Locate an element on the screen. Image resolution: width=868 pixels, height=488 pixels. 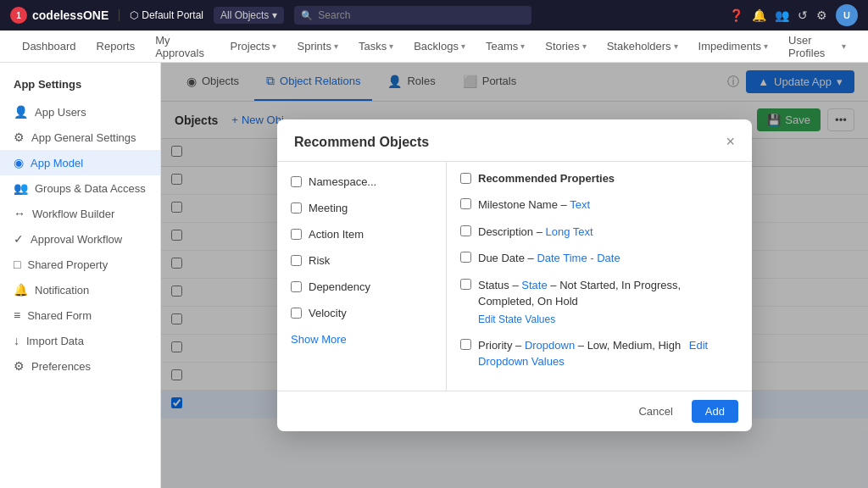
show-more-link: Show More is located at coordinates (361, 339).